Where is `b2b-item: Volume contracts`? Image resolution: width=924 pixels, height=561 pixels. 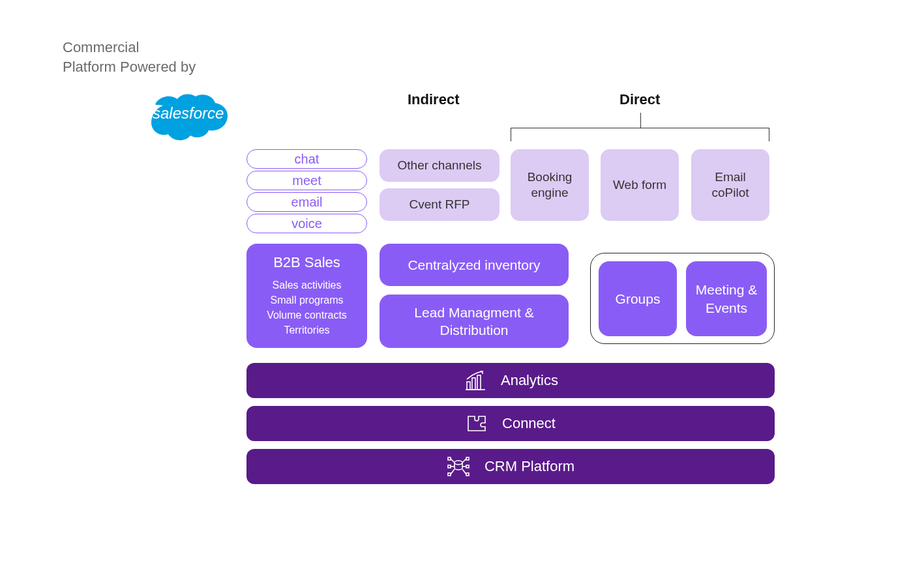 b2b-item: Volume contracts is located at coordinates (306, 315).